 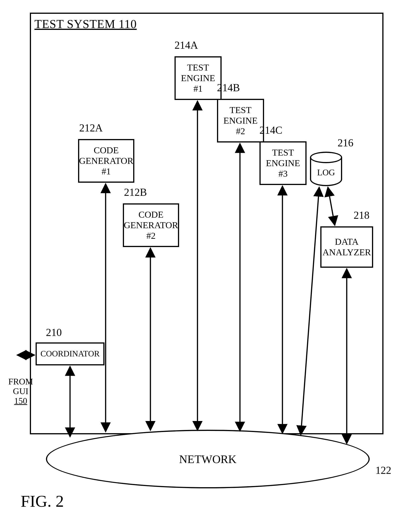 What do you see at coordinates (347, 252) in the screenshot?
I see `da-line2: ANALYZER` at bounding box center [347, 252].